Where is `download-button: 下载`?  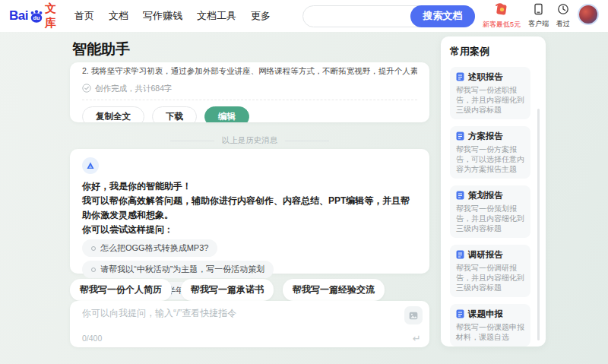 download-button: 下载 is located at coordinates (175, 114).